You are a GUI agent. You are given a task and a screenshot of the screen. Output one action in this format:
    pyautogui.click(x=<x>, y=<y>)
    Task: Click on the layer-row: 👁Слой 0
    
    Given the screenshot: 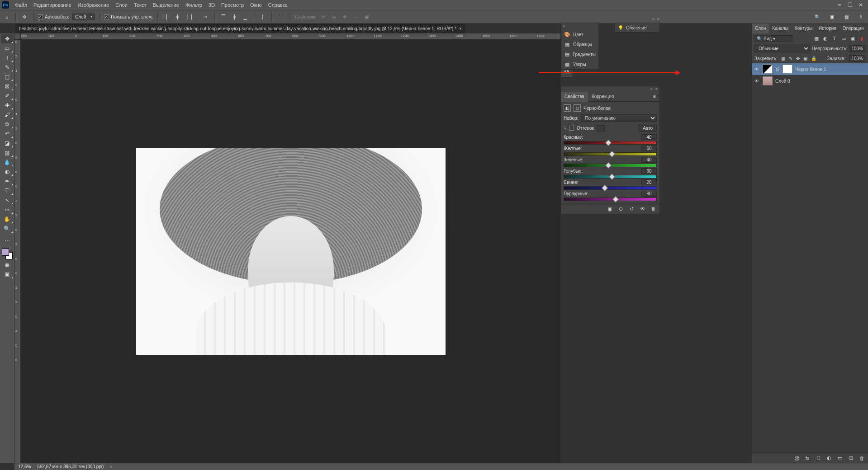 What is the action you would take?
    pyautogui.click(x=810, y=81)
    